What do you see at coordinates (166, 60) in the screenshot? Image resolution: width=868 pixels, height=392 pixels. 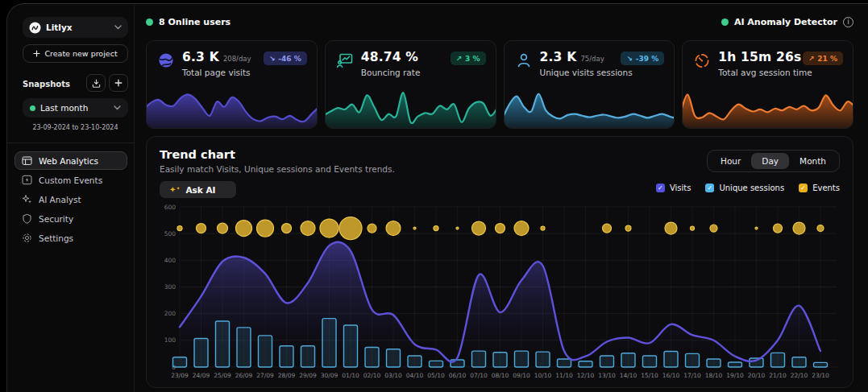 I see `globe-icon` at bounding box center [166, 60].